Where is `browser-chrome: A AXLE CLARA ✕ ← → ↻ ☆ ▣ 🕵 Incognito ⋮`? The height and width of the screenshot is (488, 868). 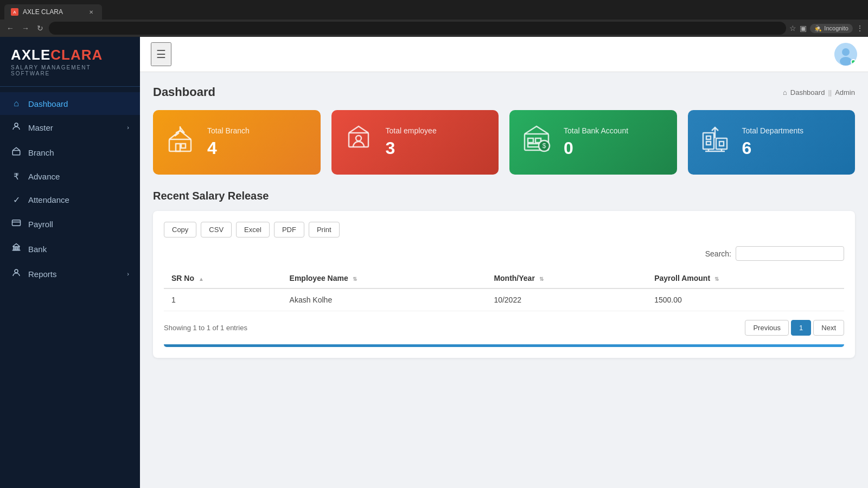
browser-chrome: A AXLE CLARA ✕ ← → ↻ ☆ ▣ 🕵 Incognito ⋮ is located at coordinates (434, 18).